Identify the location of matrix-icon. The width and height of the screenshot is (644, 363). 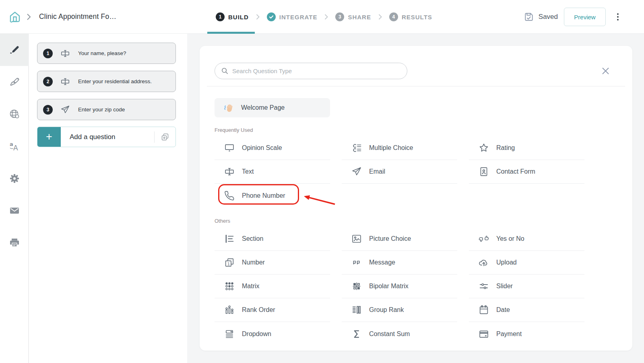
(229, 286).